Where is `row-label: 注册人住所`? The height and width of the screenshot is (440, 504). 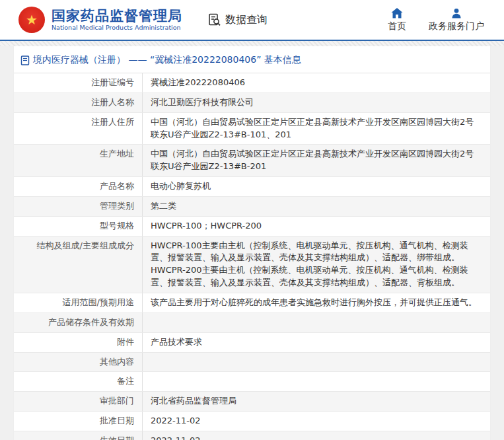 row-label: 注册人住所 is located at coordinates (112, 123).